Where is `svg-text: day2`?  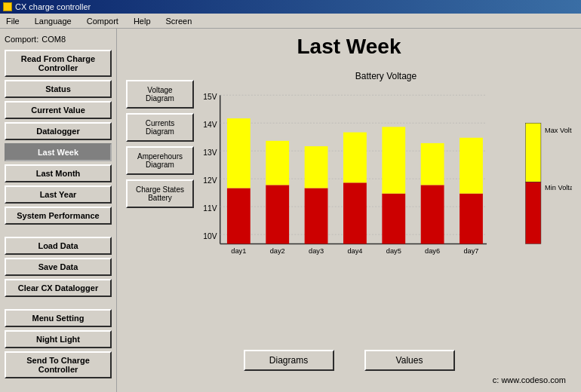 svg-text: day2 is located at coordinates (278, 251).